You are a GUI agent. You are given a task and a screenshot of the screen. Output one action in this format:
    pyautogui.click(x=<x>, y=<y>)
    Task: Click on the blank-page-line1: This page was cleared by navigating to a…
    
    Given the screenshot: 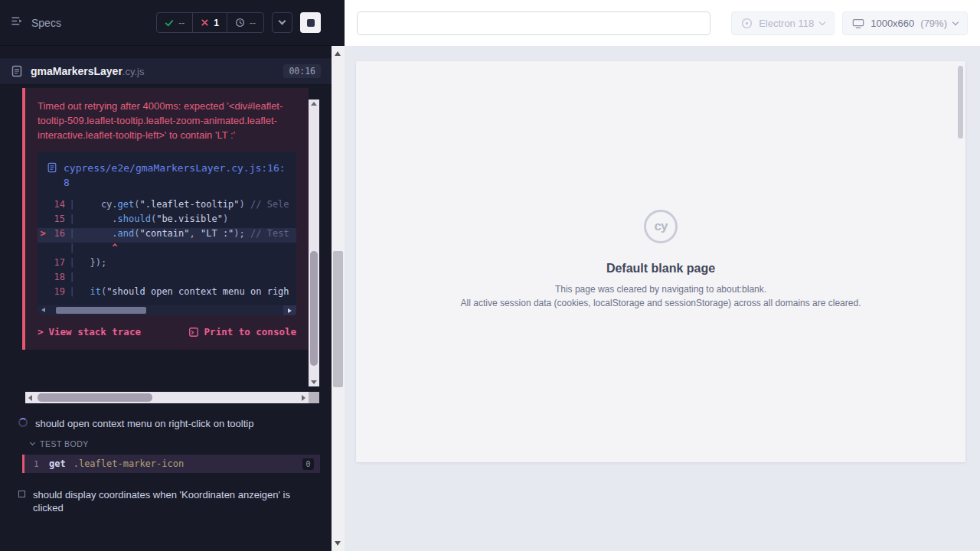 What is the action you would take?
    pyautogui.click(x=662, y=289)
    